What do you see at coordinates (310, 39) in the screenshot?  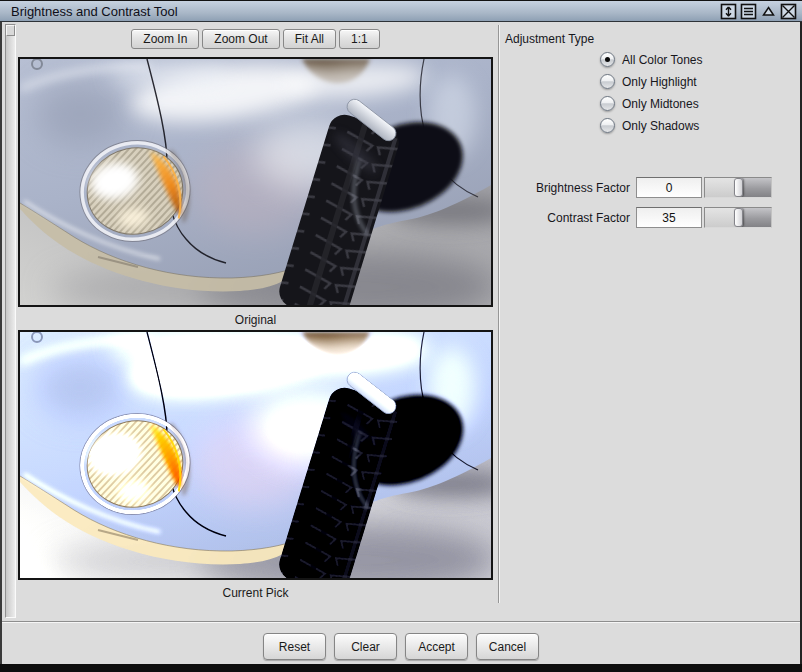 I see `fit-all-button: Fit All` at bounding box center [310, 39].